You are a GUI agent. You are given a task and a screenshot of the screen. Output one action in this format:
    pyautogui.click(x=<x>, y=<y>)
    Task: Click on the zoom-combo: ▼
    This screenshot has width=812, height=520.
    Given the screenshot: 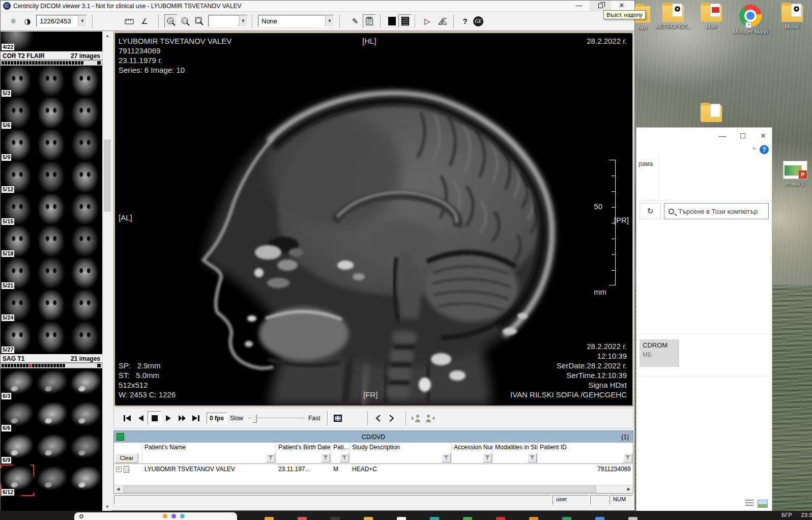 What is the action you would take?
    pyautogui.click(x=228, y=21)
    